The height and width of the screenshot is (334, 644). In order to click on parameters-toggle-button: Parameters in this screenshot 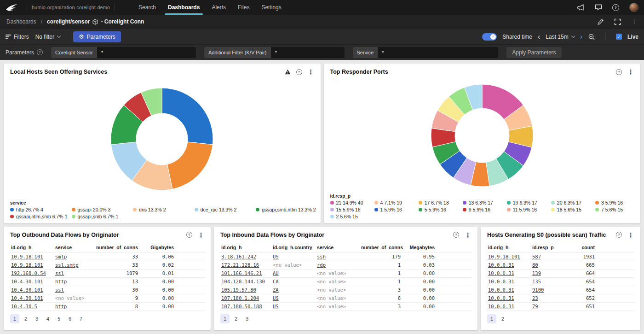, I will do `click(97, 37)`.